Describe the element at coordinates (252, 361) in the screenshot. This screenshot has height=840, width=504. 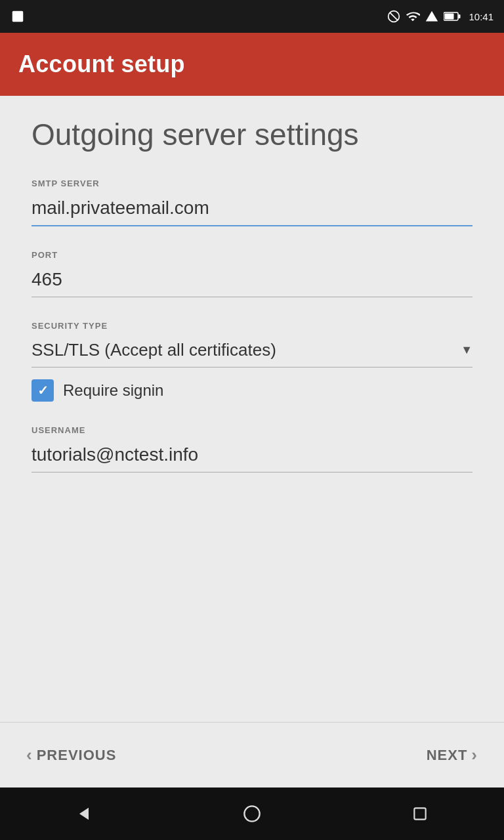
I see `security-type-group: SECURITY TYPE SSL/TLS (Accept all certif…` at that location.